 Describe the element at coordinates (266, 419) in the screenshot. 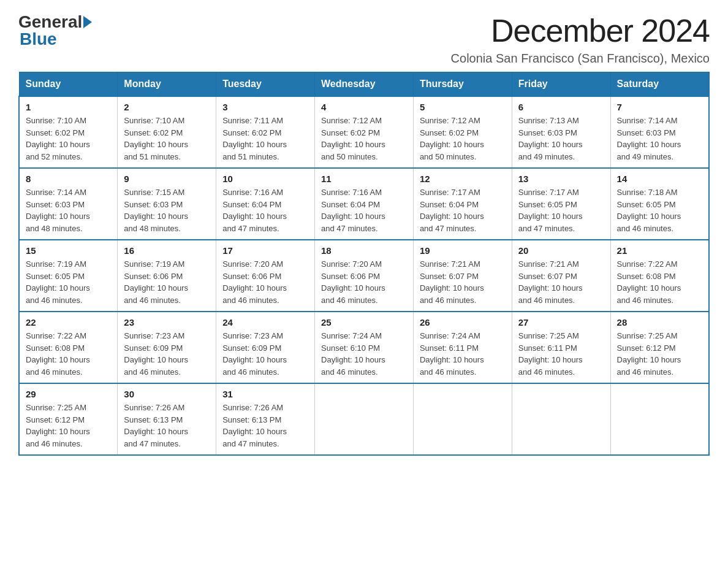

I see `day-cell: 31Sunrise: 7:26 AMSunset: 6:13 PMDayligh…` at that location.